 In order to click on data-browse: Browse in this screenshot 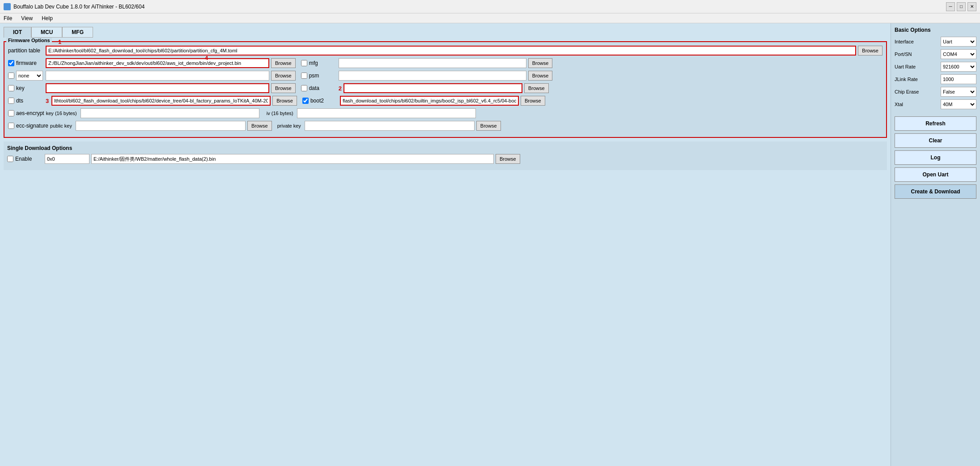, I will do `click(537, 88)`.